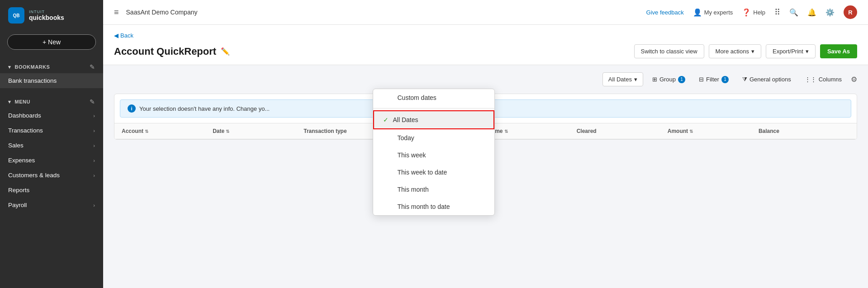 The image size is (868, 288). Describe the element at coordinates (811, 80) in the screenshot. I see `columns-icon: ⋮⋮` at that location.